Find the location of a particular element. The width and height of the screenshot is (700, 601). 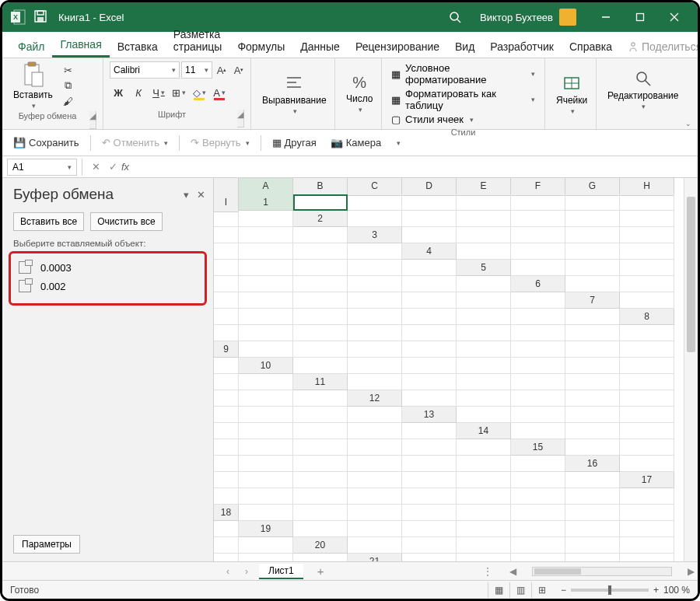

sheet-options-icon: ⋮ is located at coordinates (488, 571).